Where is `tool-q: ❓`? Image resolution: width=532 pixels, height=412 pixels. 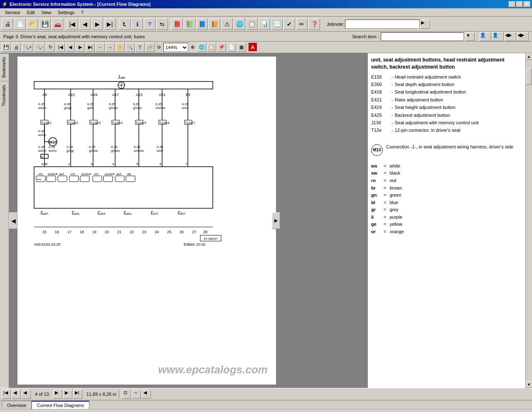 tool-q: ❓ is located at coordinates (314, 24).